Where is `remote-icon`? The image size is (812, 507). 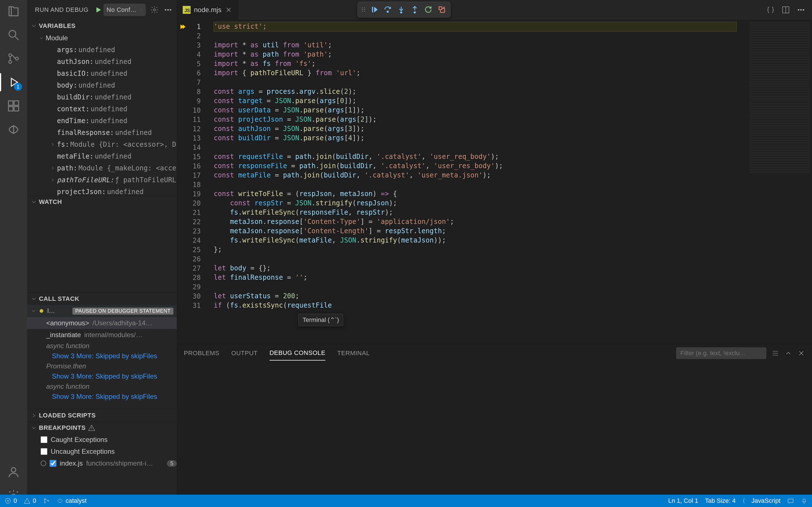
remote-icon is located at coordinates (13, 129).